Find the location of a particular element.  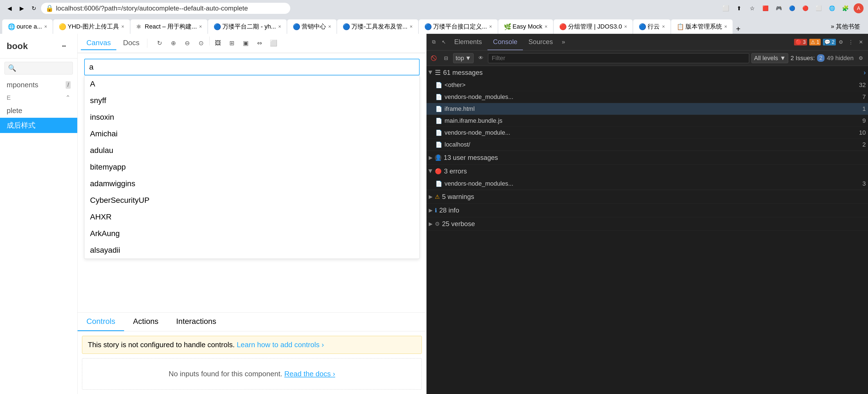

console-item-vendors-1: 📄 vendors-node_modules... 7 is located at coordinates (647, 97).